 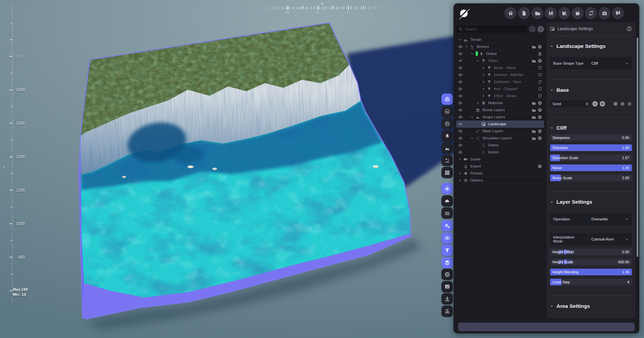 What do you see at coordinates (447, 274) in the screenshot?
I see `record-button` at bounding box center [447, 274].